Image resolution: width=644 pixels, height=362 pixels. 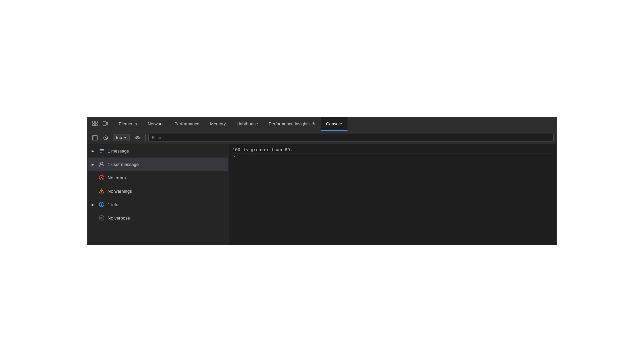 What do you see at coordinates (218, 124) in the screenshot?
I see `tab-memory: Memory` at bounding box center [218, 124].